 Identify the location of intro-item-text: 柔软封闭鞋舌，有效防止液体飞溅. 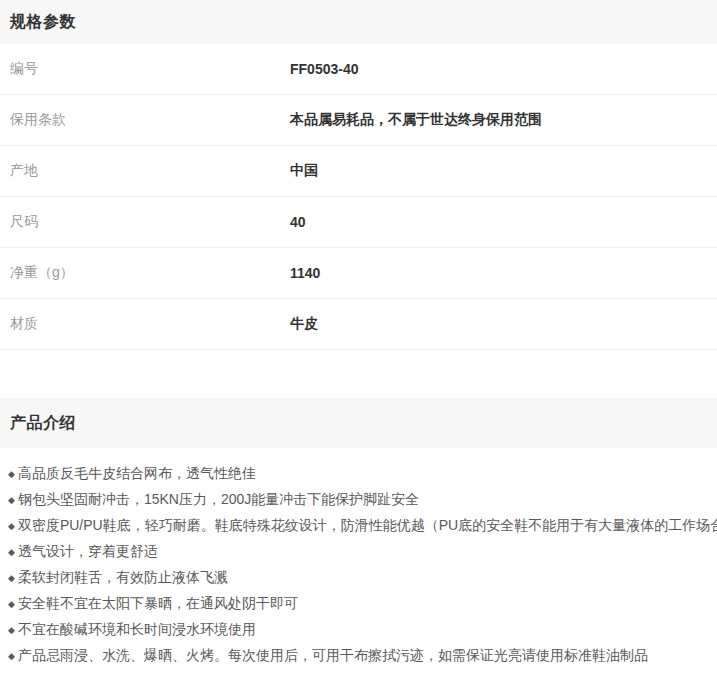
(123, 577).